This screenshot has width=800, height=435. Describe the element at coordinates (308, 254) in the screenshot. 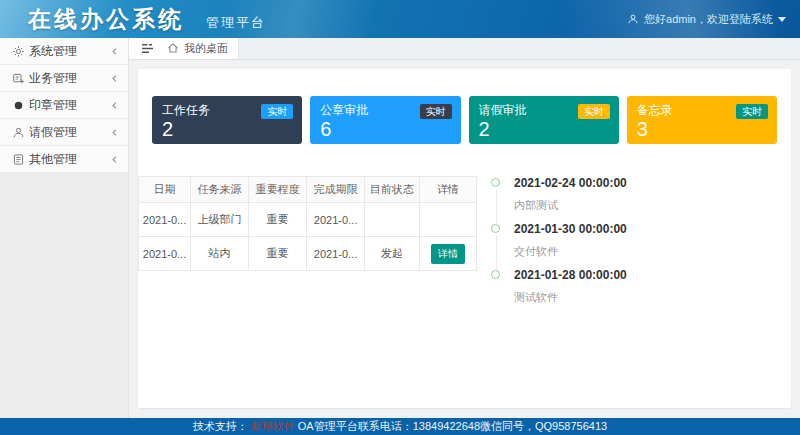

I see `table-row: 2021-0... 站内 重要 2021-0... 发起 详情` at that location.